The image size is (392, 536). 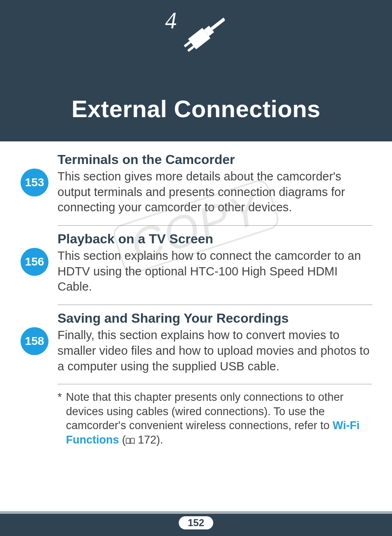 I want to click on page-badge: 158, so click(x=35, y=341).